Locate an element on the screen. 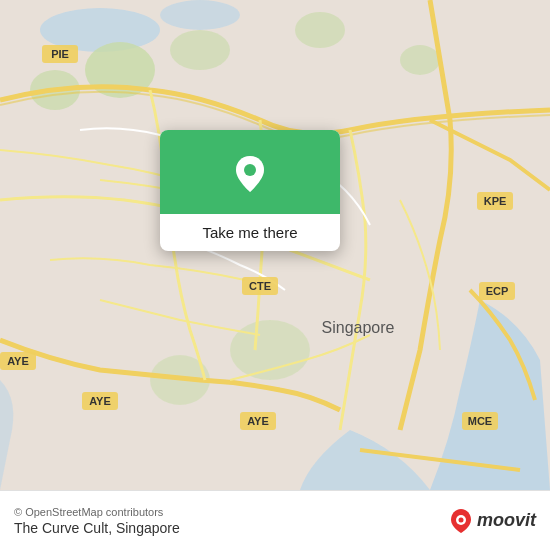  svg-text: PIE is located at coordinates (60, 54).